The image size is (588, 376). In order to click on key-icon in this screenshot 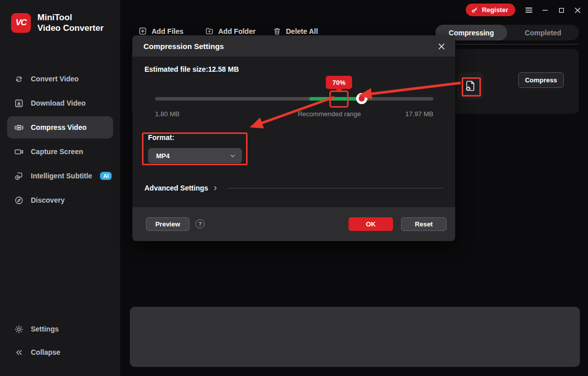, I will do `click(475, 10)`.